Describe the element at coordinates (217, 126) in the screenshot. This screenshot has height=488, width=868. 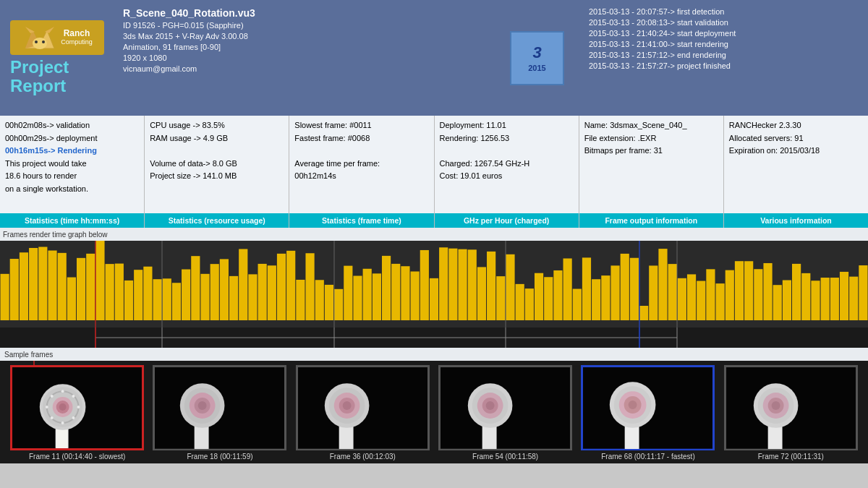
I see `stat-resource-line0: CPU usage -> 83.5%` at that location.